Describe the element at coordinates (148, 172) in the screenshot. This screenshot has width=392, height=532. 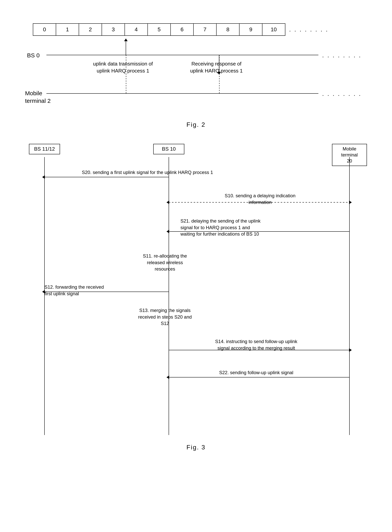
I see `s20-label: S20. sending a first uplink signal for t…` at that location.